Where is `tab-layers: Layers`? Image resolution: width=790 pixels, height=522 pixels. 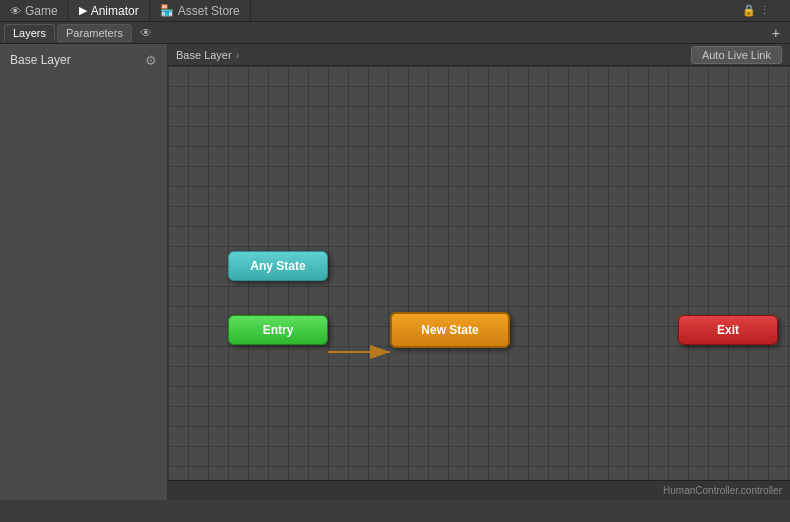 tab-layers: Layers is located at coordinates (30, 33).